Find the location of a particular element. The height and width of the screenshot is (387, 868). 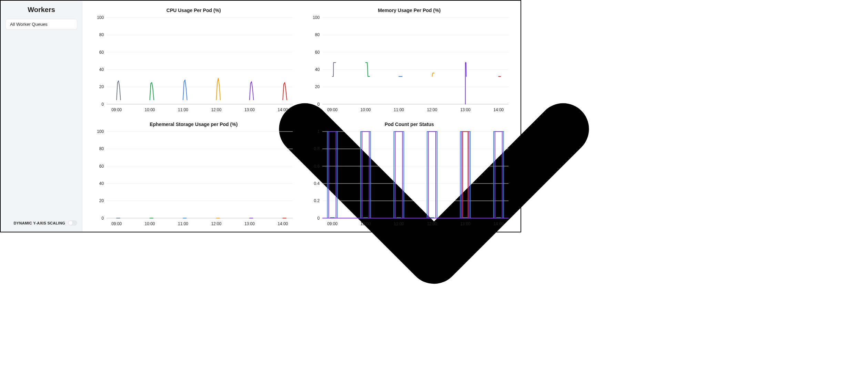

sidebar: Workers All Worker Queues DYNAMIC Y-AXIS… is located at coordinates (41, 116).